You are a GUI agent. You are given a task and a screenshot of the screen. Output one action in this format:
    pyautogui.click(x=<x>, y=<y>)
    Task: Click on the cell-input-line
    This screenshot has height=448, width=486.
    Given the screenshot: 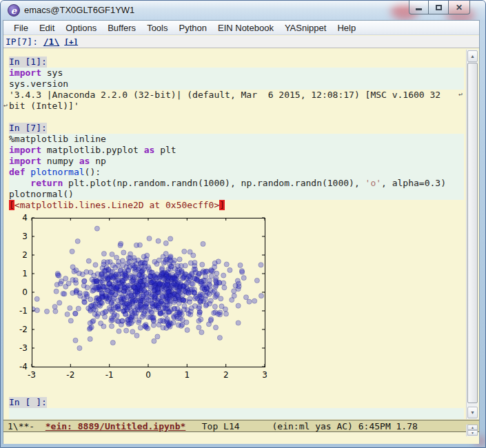 What is the action you would take?
    pyautogui.click(x=236, y=414)
    